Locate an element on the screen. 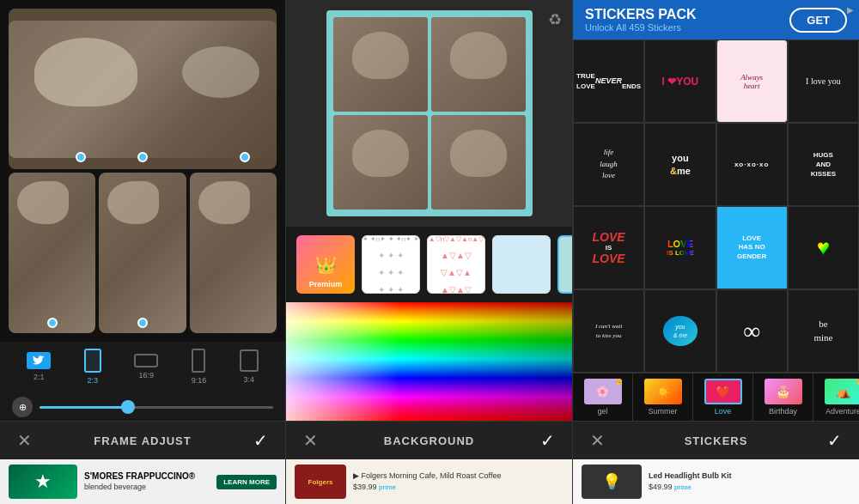 This screenshot has width=859, height=504. prev-thumb: 🌸 👑 is located at coordinates (603, 392).